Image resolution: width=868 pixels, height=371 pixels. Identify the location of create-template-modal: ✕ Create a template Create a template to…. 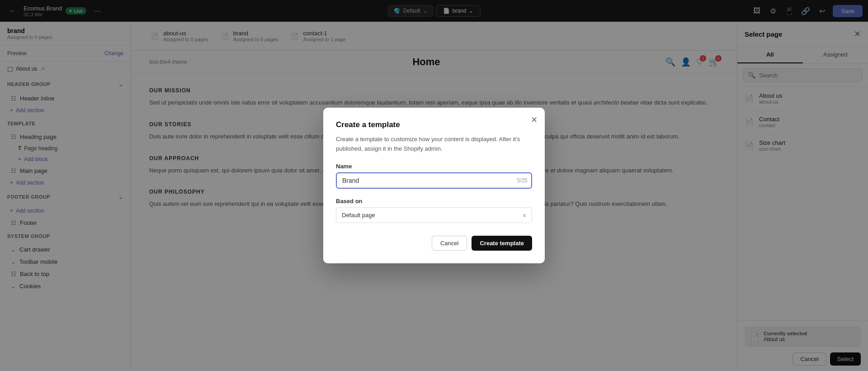
(434, 186).